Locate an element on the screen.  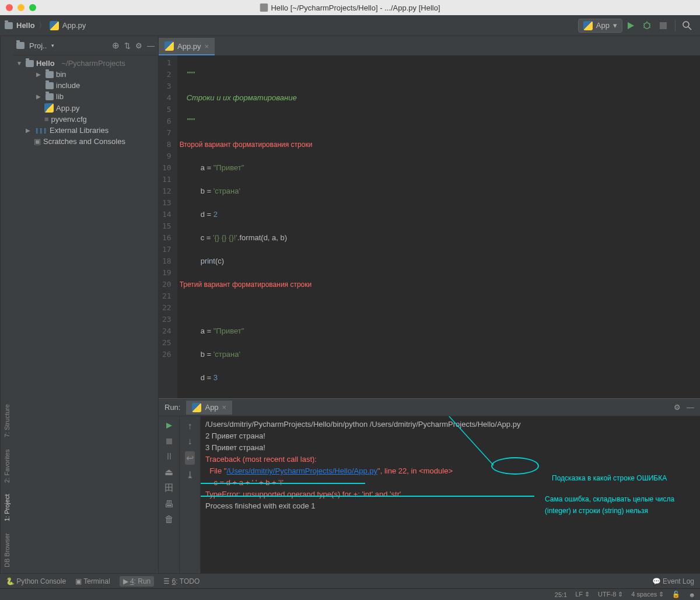
close-window-button is located at coordinates (9, 8).